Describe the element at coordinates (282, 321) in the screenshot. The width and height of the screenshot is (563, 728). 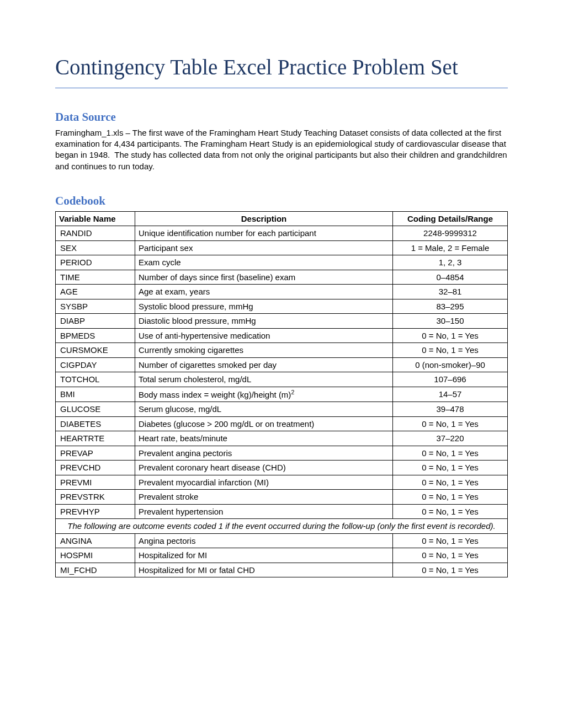
I see `table-row: DIABPDiastolic blood pressure, mmHg30–15…` at that location.